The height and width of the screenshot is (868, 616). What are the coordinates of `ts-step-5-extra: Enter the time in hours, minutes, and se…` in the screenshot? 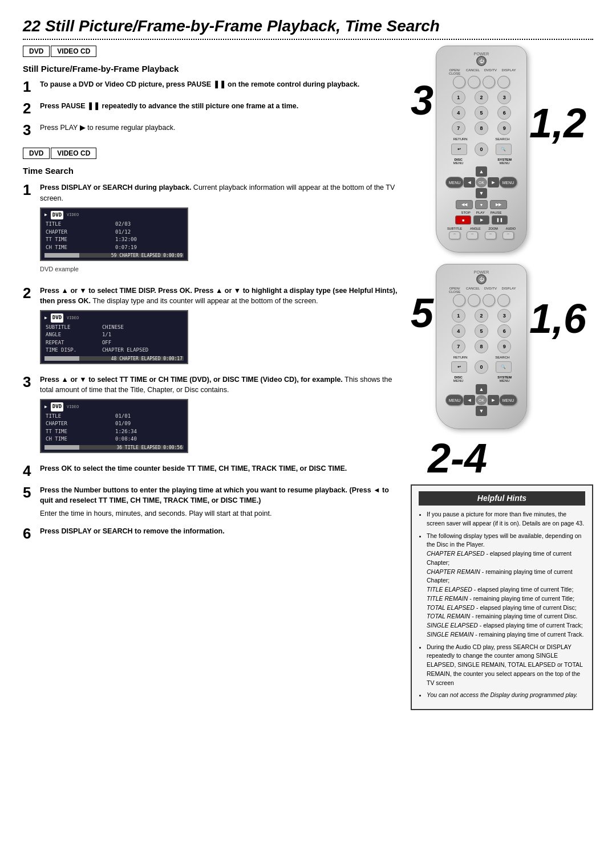 It's located at (220, 514).